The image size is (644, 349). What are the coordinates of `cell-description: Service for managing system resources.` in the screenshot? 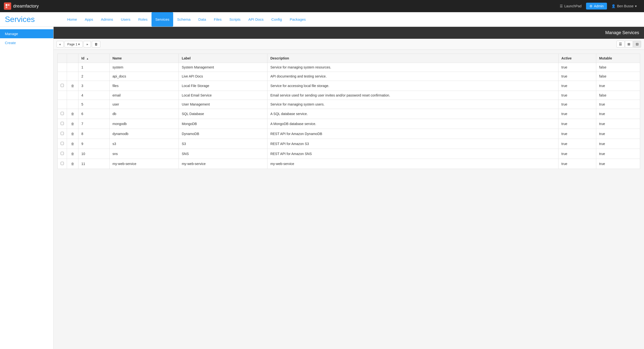 It's located at (413, 67).